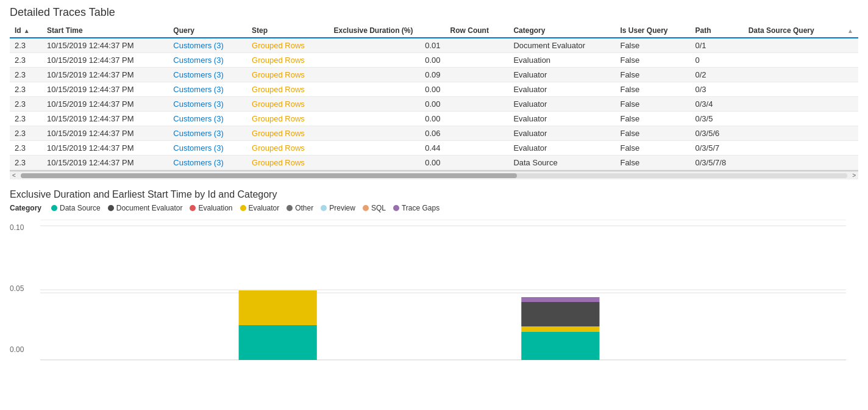 The width and height of the screenshot is (868, 410). Describe the element at coordinates (717, 60) in the screenshot. I see `cell-1-8: 0` at that location.